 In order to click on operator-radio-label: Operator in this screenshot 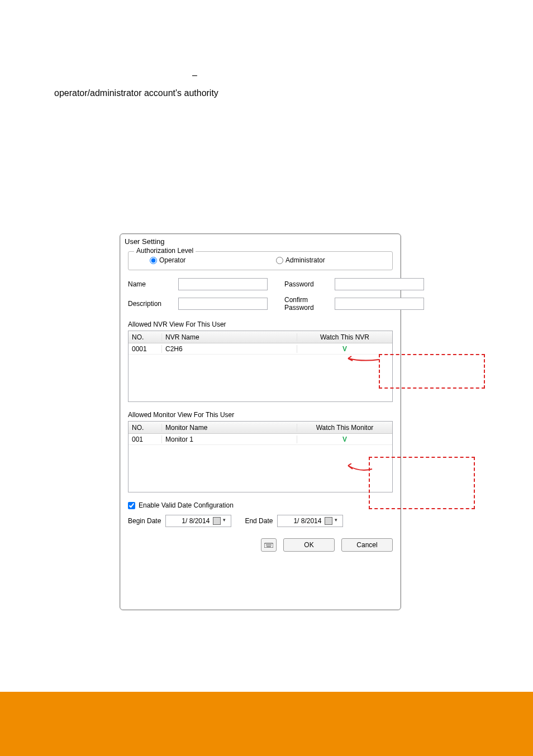, I will do `click(172, 260)`.